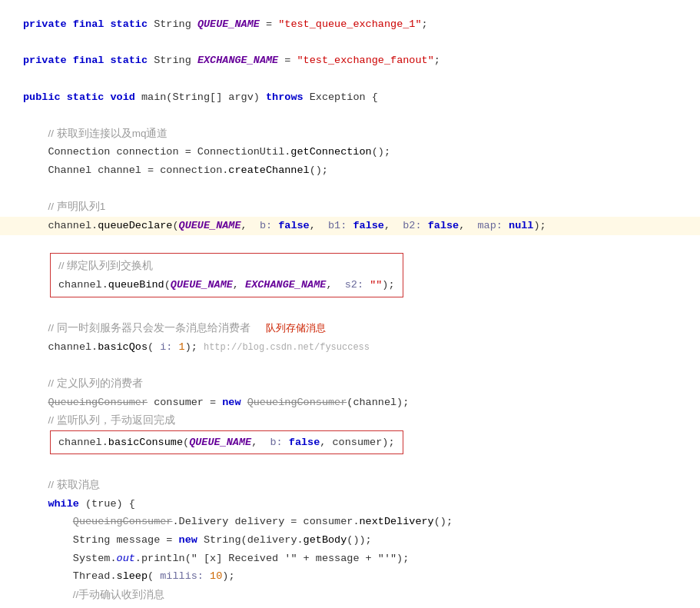  Describe the element at coordinates (350, 329) in the screenshot. I see `code-line-comment4: // 同一时刻服务器只会发一条消息给消费者队列存储消息` at that location.